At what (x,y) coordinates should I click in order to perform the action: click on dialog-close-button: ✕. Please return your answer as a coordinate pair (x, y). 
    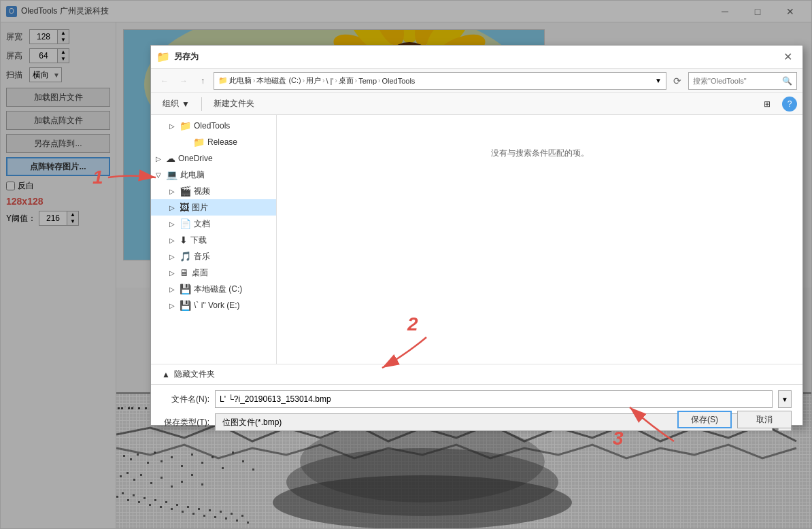
    Looking at the image, I should click on (788, 57).